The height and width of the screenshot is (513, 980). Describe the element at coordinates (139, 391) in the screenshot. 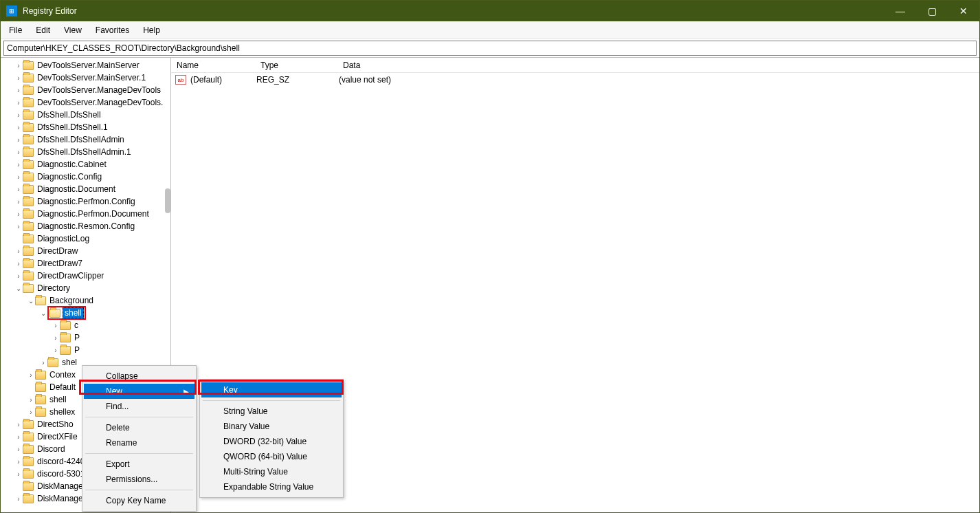

I see `ctx-new: New▶` at that location.